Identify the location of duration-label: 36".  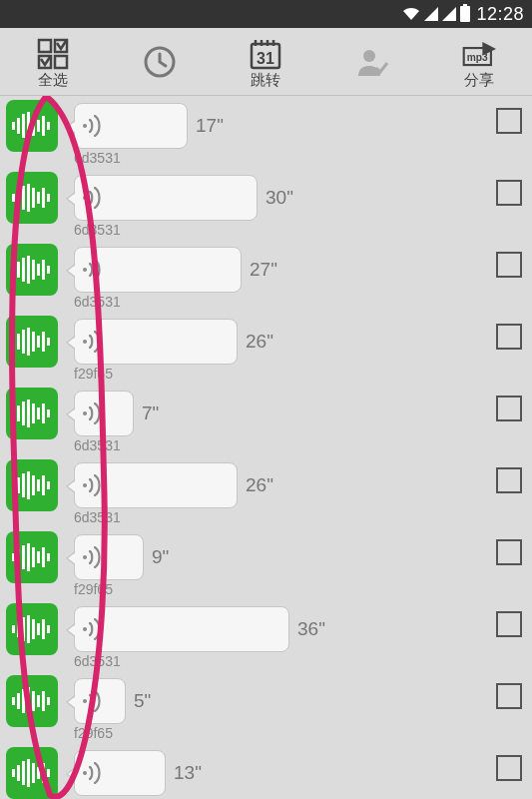
(311, 629).